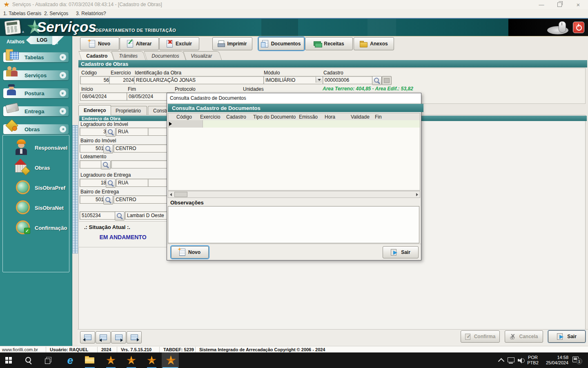 This screenshot has height=368, width=588. Describe the element at coordinates (108, 200) in the screenshot. I see `bairro-entrega-search-button` at that location.